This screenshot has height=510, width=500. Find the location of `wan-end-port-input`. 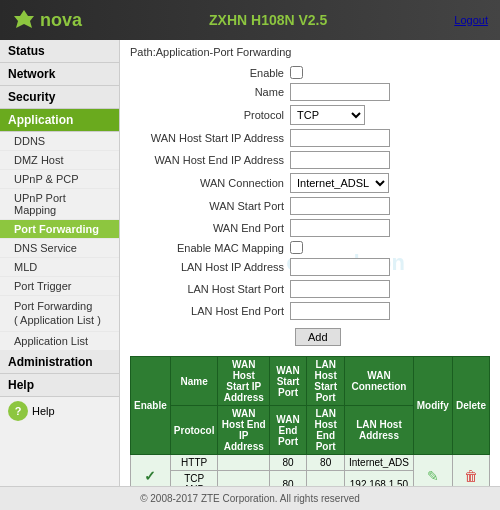

wan-end-port-input is located at coordinates (340, 228).